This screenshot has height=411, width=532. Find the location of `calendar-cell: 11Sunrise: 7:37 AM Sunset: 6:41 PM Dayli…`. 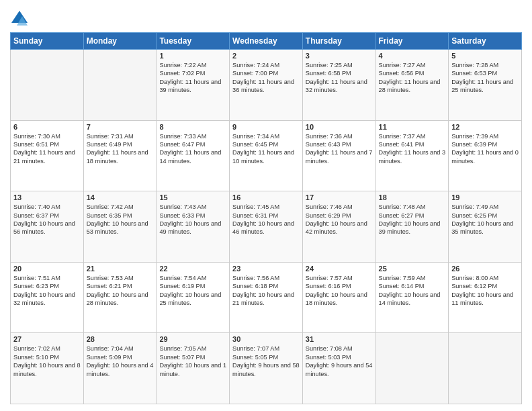

calendar-cell: 11Sunrise: 7:37 AM Sunset: 6:41 PM Dayli… is located at coordinates (412, 156).